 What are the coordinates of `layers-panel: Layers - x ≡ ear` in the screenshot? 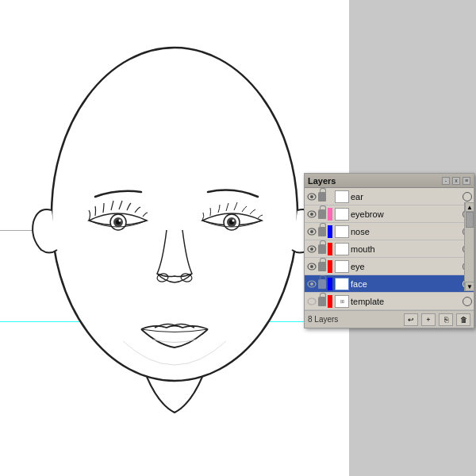 It's located at (389, 251).